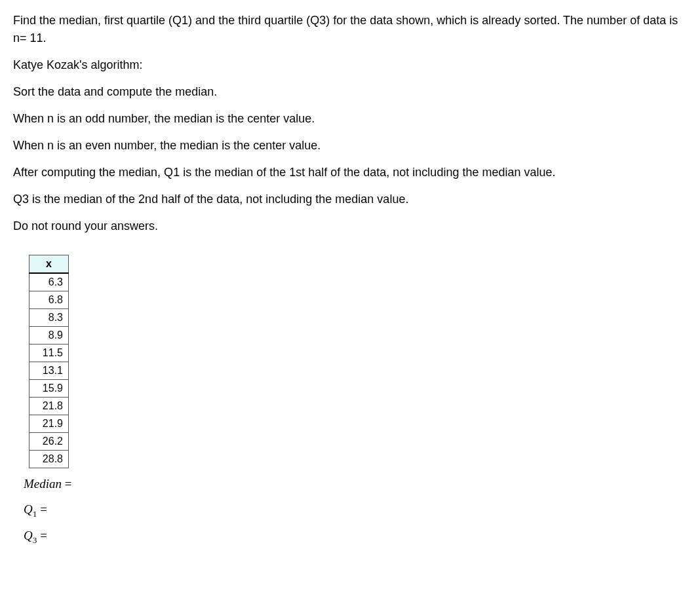 This screenshot has height=596, width=700. I want to click on q3-answer: Q3 =, so click(355, 537).